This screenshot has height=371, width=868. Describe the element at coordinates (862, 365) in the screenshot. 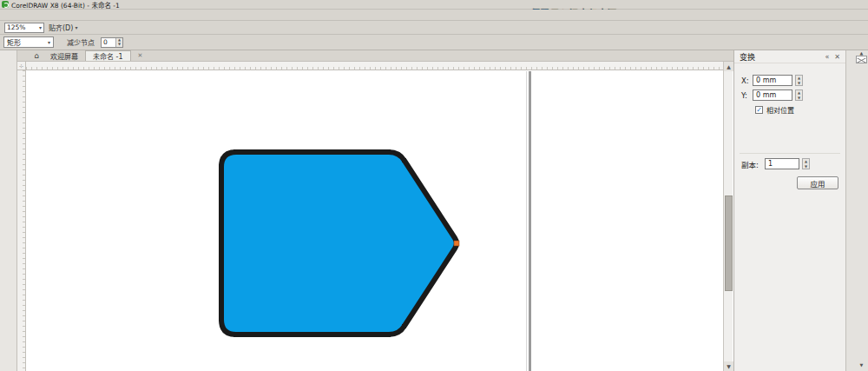

I see `palette-scroll-down-icon: ▼` at that location.